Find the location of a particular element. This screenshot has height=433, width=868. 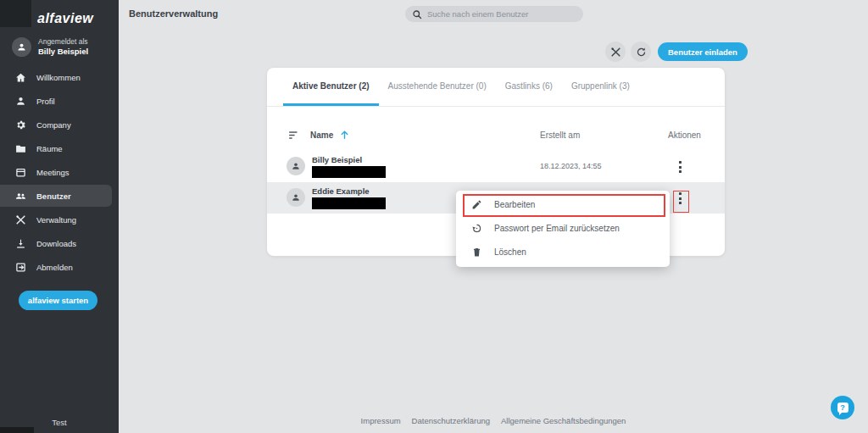

tab-aktive-benutzer: Aktive Benutzer (2) is located at coordinates (331, 86).